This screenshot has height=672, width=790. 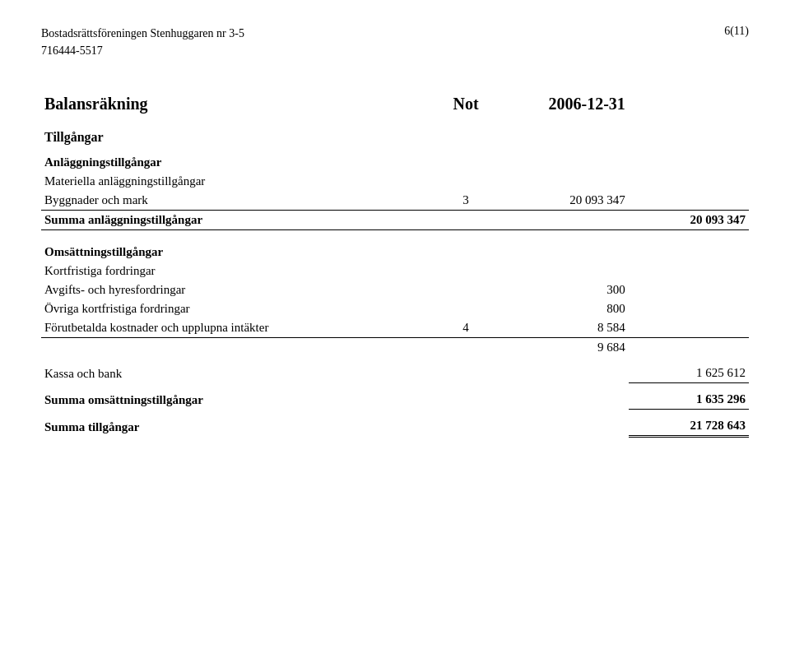 I want to click on sum-fixed-assets-value: 20 093 347, so click(x=689, y=220).